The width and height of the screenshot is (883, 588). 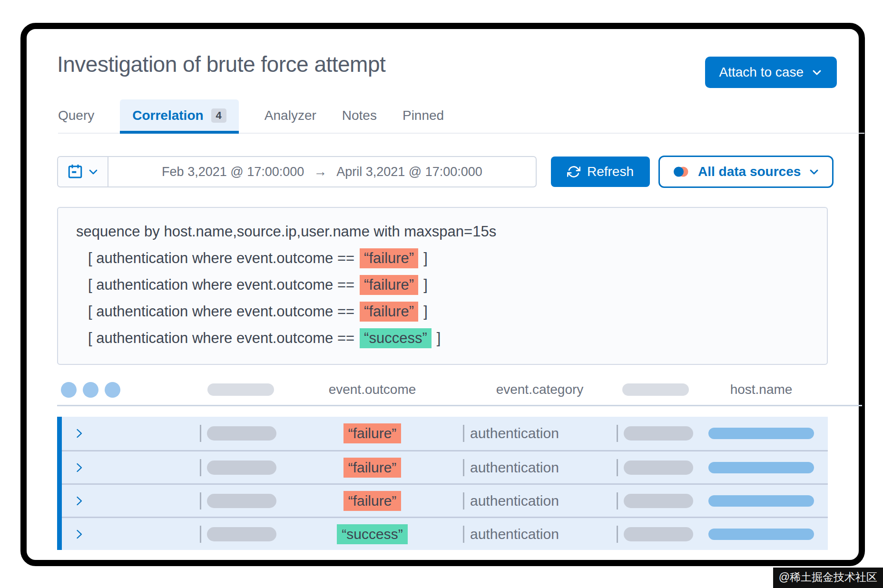 What do you see at coordinates (746, 172) in the screenshot?
I see `all-data-sources-button: All data sources` at bounding box center [746, 172].